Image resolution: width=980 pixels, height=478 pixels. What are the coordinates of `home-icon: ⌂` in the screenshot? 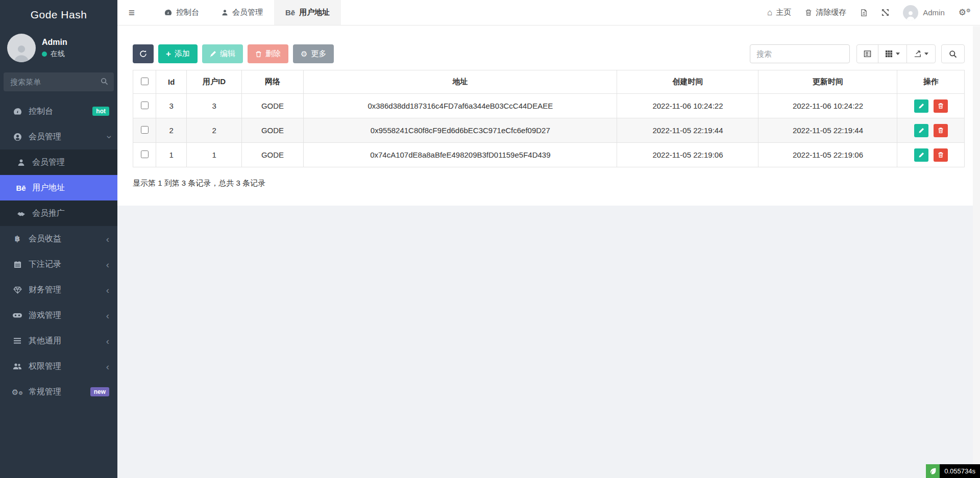 It's located at (770, 12).